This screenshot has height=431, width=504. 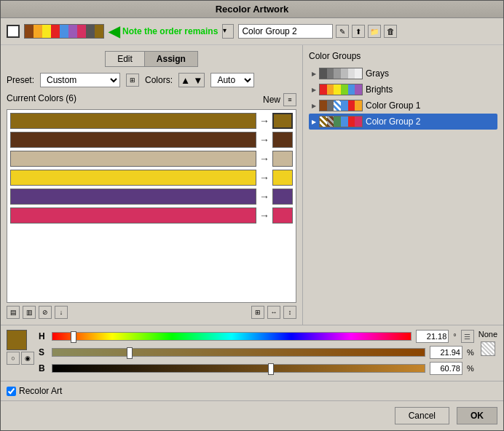 What do you see at coordinates (74, 337) in the screenshot?
I see `h-slider-thumb` at bounding box center [74, 337].